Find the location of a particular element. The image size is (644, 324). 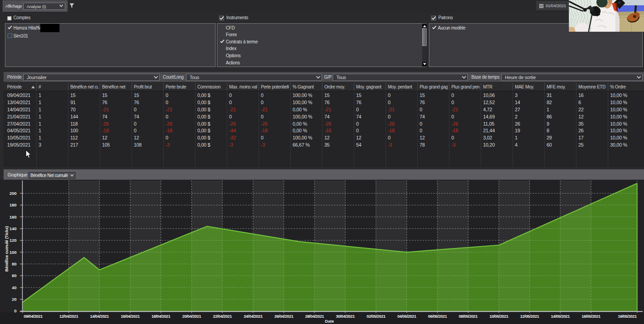

svg-text: 80 is located at coordinates (14, 264).